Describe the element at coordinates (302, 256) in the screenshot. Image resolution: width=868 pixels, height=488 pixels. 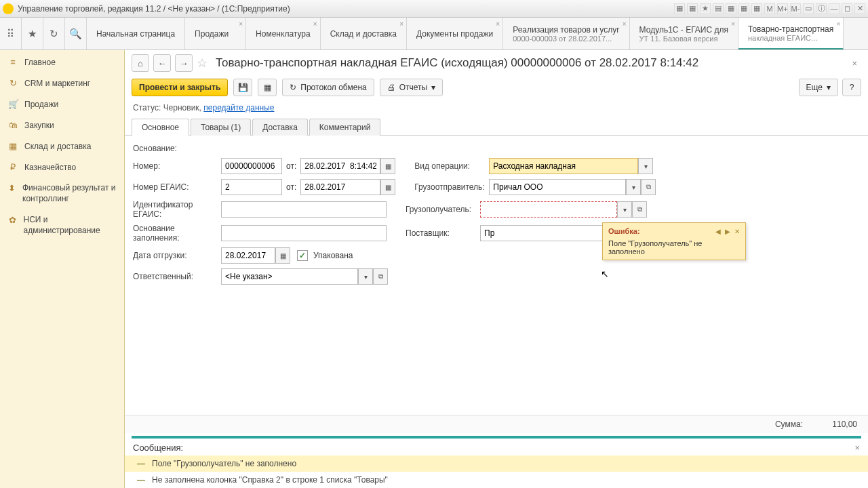
I see `packed-checkbox: ✓` at that location.